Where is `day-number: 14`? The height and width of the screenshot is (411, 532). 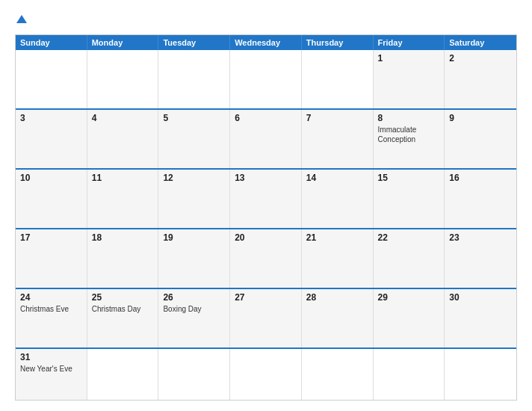 day-number: 14 is located at coordinates (338, 178).